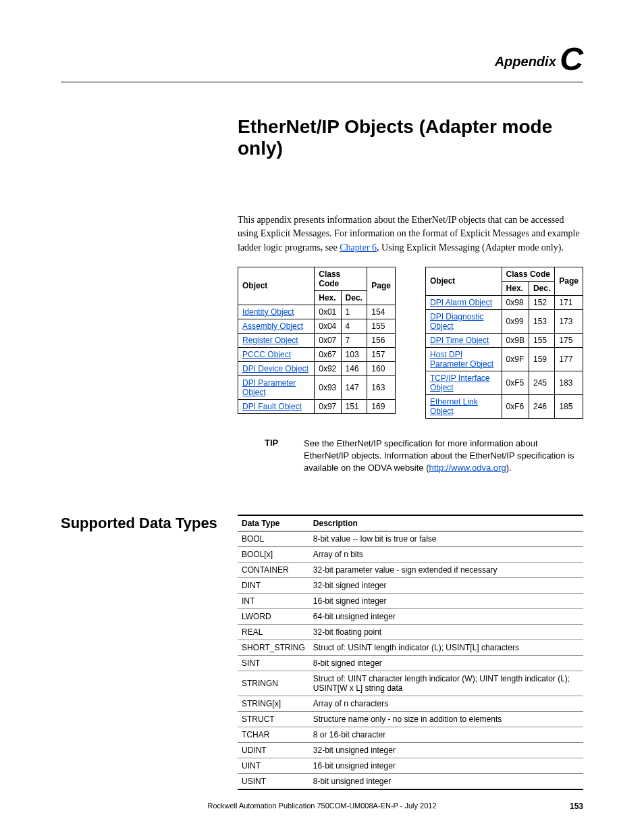 This screenshot has height=834, width=644. What do you see at coordinates (541, 359) in the screenshot?
I see `cell-dec: 159` at bounding box center [541, 359].